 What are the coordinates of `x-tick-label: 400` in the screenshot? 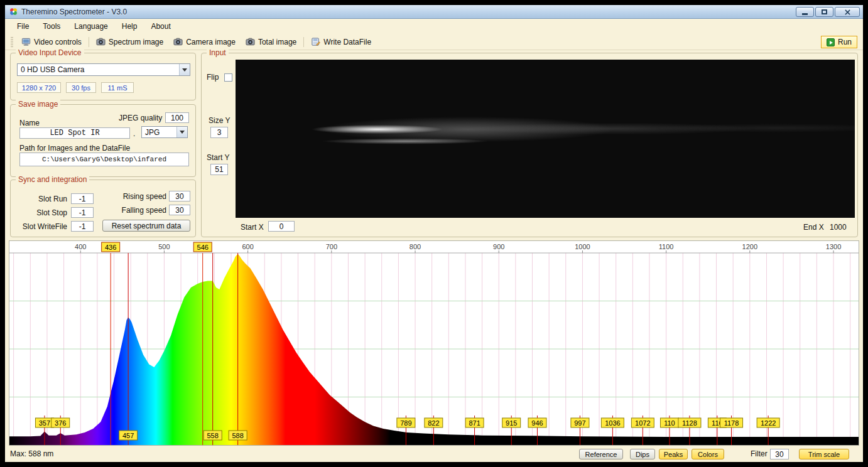 It's located at (80, 247).